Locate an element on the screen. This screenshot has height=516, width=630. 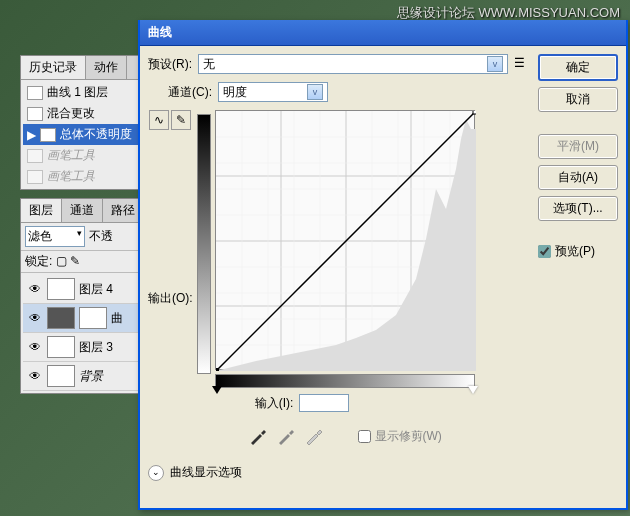
layer-name: 曲 is located at coordinates (117, 318).